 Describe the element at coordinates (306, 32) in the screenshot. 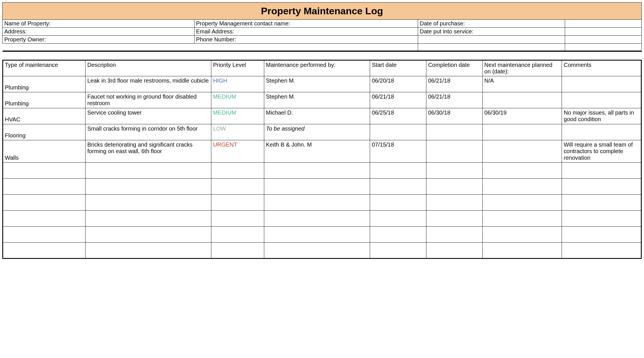

I see `info-email: Email Address:` at that location.